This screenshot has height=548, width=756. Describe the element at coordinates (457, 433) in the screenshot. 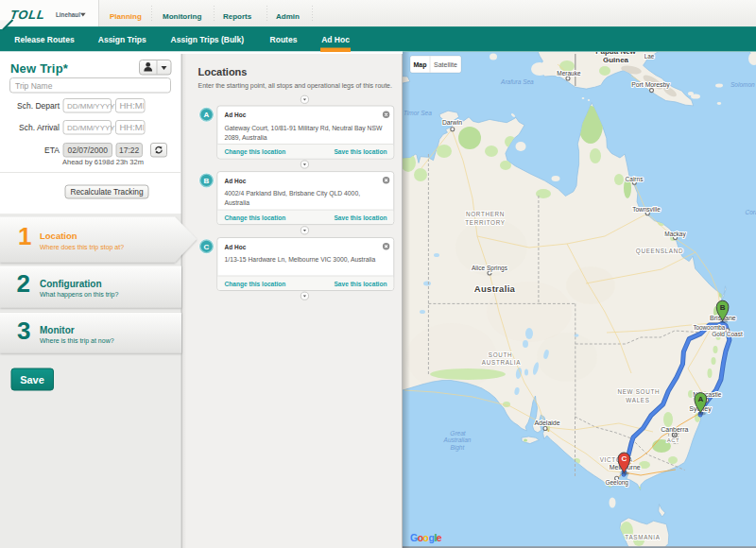

I see `svg-text: Great` at that location.